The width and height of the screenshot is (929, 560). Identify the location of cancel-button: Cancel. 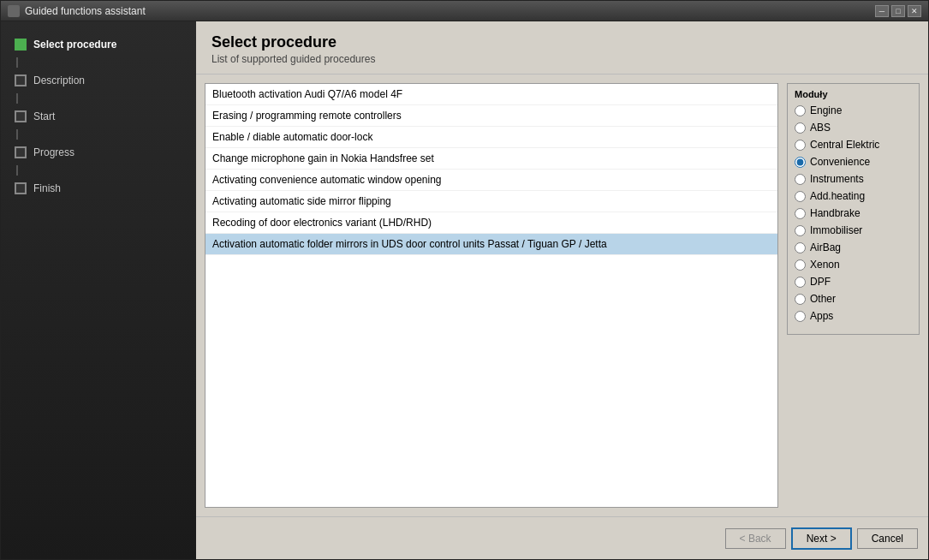
(887, 539).